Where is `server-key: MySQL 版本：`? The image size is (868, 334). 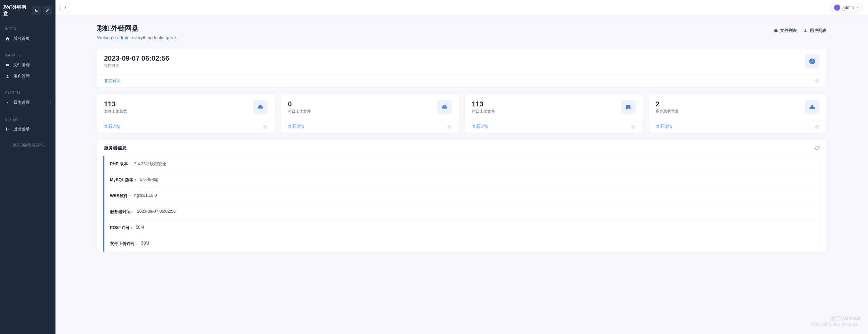
server-key: MySQL 版本： is located at coordinates (124, 180).